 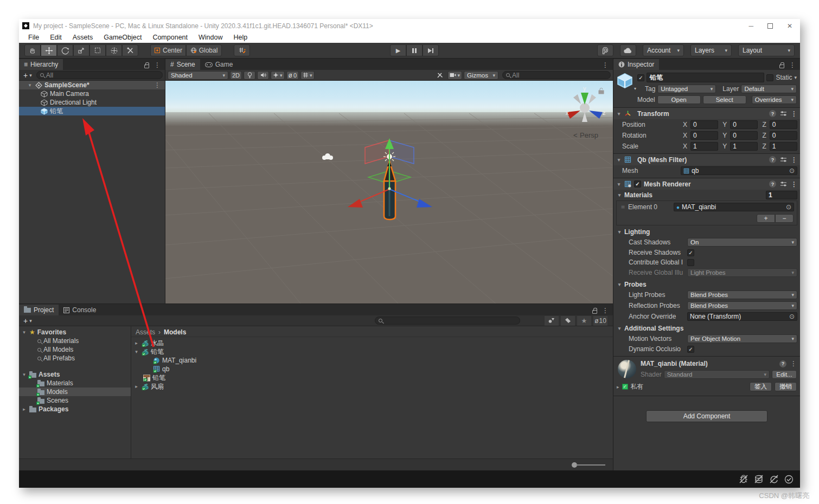 What do you see at coordinates (600, 321) in the screenshot?
I see `project-visibility-button: ø 10` at bounding box center [600, 321].